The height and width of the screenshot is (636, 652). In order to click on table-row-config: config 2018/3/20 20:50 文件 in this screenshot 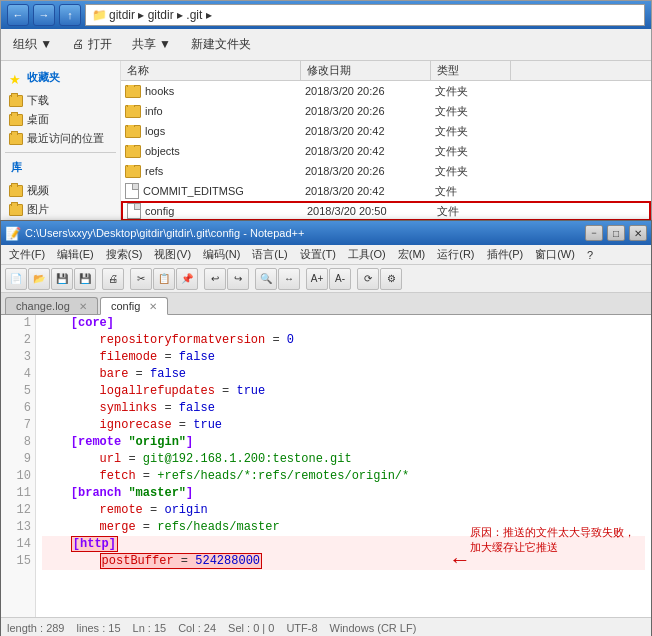, I will do `click(386, 211)`.